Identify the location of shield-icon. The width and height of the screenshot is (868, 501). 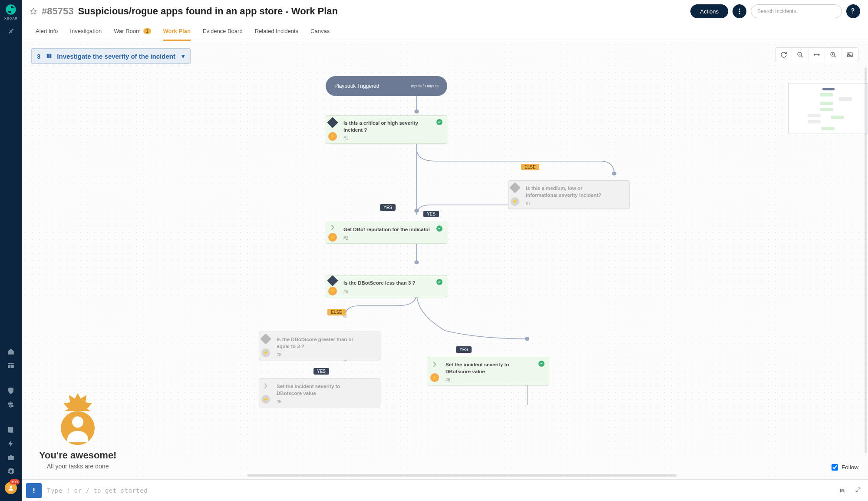
(11, 391).